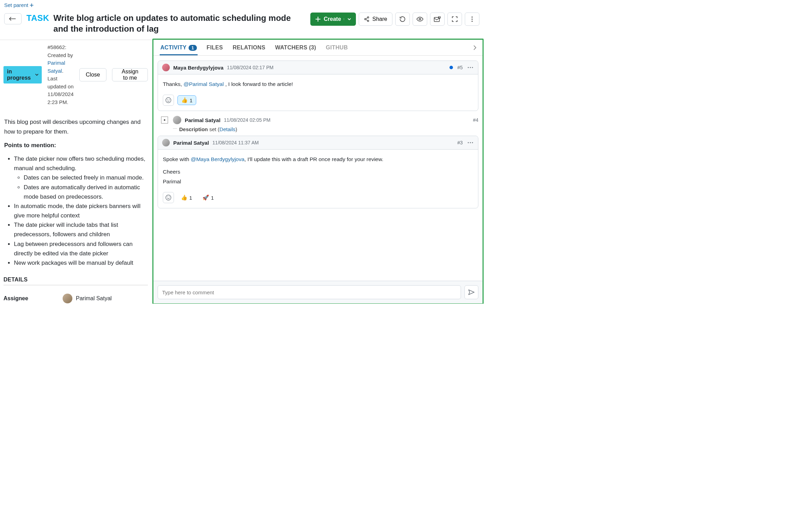  What do you see at coordinates (437, 19) in the screenshot?
I see `notifications-button` at bounding box center [437, 19].